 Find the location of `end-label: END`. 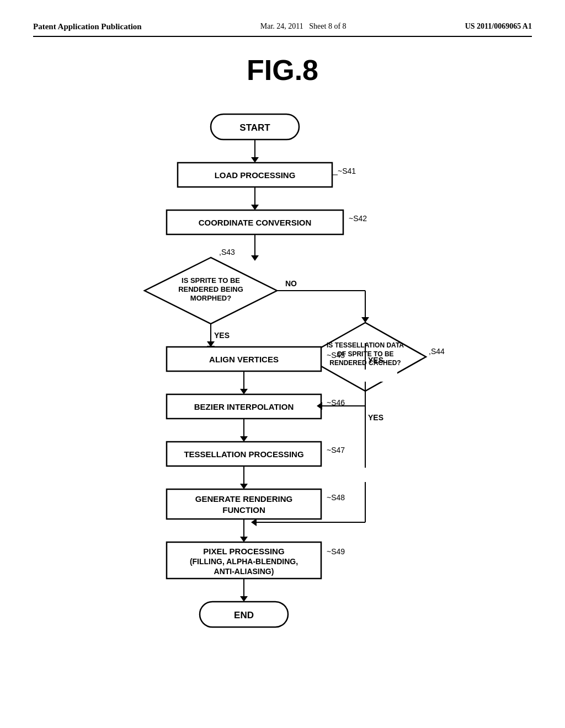

end-label: END is located at coordinates (244, 615).